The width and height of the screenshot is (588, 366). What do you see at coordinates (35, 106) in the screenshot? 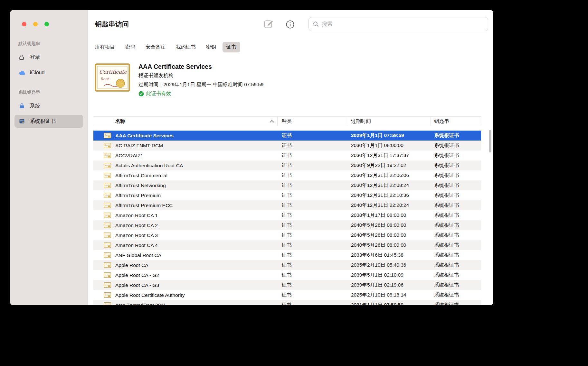
I see `sidebar-item-label: 系统` at bounding box center [35, 106].